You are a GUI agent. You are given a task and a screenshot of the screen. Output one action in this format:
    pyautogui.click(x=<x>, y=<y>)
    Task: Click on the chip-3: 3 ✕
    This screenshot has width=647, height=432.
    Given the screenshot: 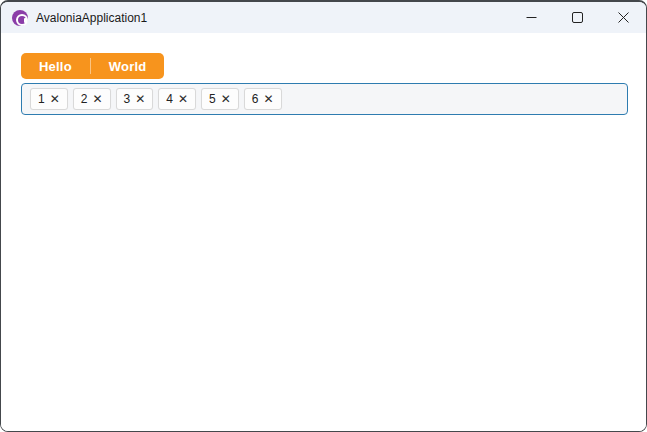 What is the action you would take?
    pyautogui.click(x=135, y=99)
    